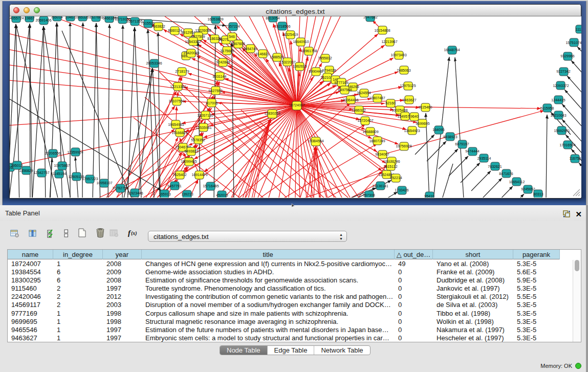 This screenshot has height=372, width=588. What do you see at coordinates (506, 174) in the screenshot?
I see `svg-text: 8471676` at bounding box center [506, 174].